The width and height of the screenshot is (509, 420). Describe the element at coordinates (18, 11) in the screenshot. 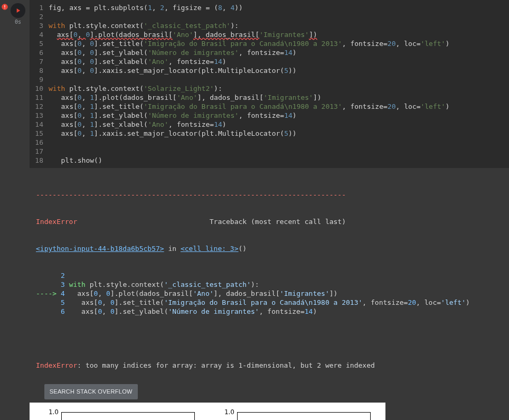

I see `play-icon` at that location.